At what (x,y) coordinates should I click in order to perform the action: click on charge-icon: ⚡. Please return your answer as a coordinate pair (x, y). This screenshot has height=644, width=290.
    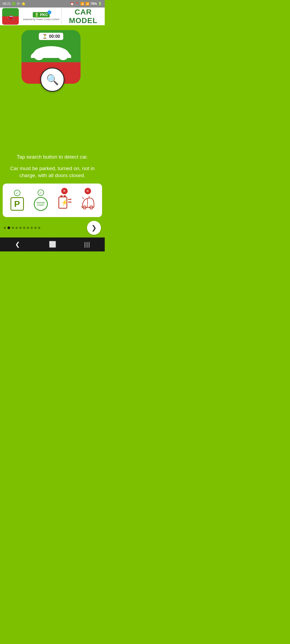
    Looking at the image, I should click on (64, 204).